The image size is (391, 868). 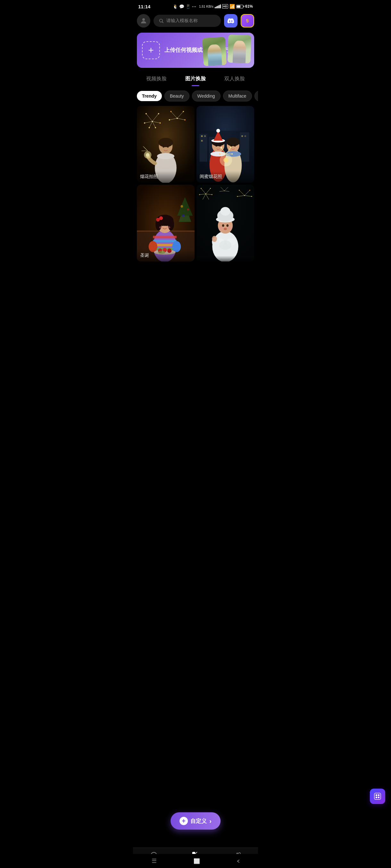 What do you see at coordinates (149, 96) in the screenshot?
I see `filter-trendy: Trendy` at bounding box center [149, 96].